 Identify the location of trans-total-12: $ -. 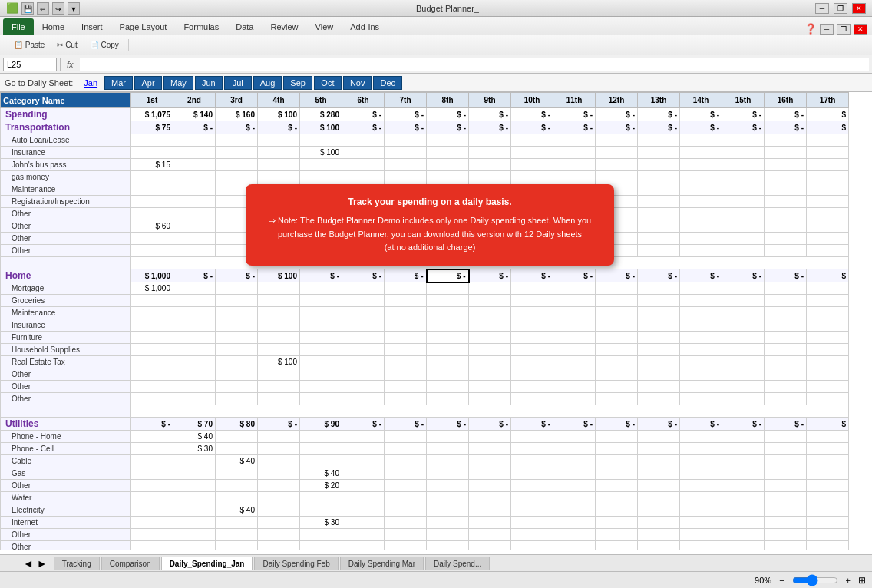
(617, 127).